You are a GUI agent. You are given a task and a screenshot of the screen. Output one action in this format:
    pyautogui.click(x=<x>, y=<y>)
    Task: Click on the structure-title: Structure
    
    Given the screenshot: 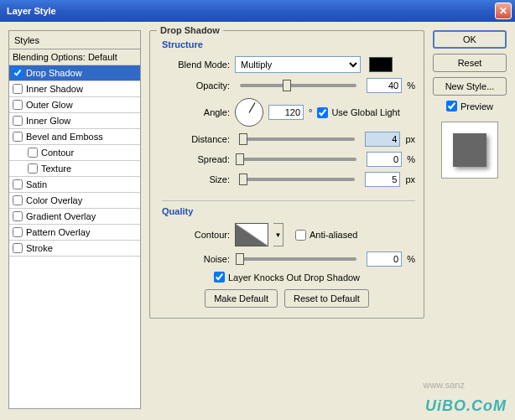 What is the action you would take?
    pyautogui.click(x=289, y=44)
    